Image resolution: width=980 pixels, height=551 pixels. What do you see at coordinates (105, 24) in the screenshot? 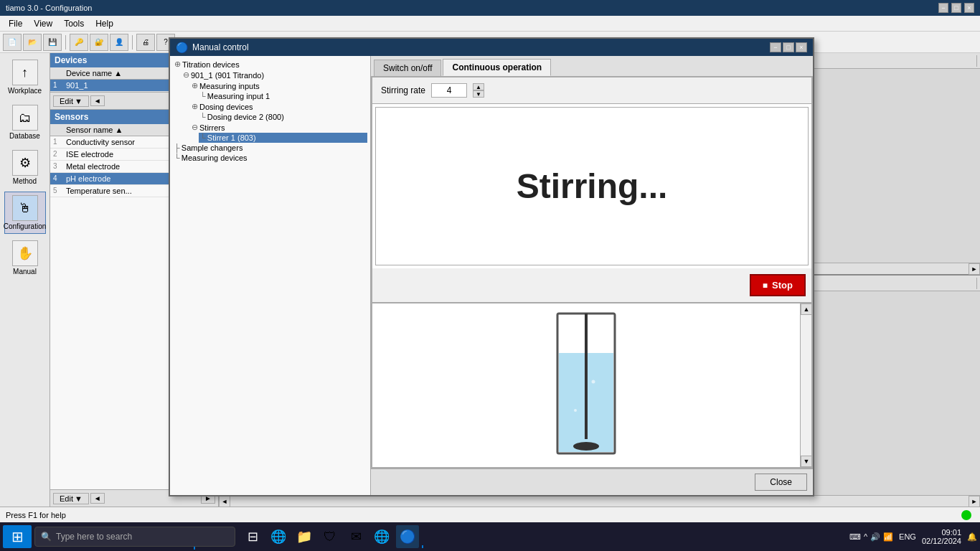
I see `menu-help: Help` at bounding box center [105, 24].